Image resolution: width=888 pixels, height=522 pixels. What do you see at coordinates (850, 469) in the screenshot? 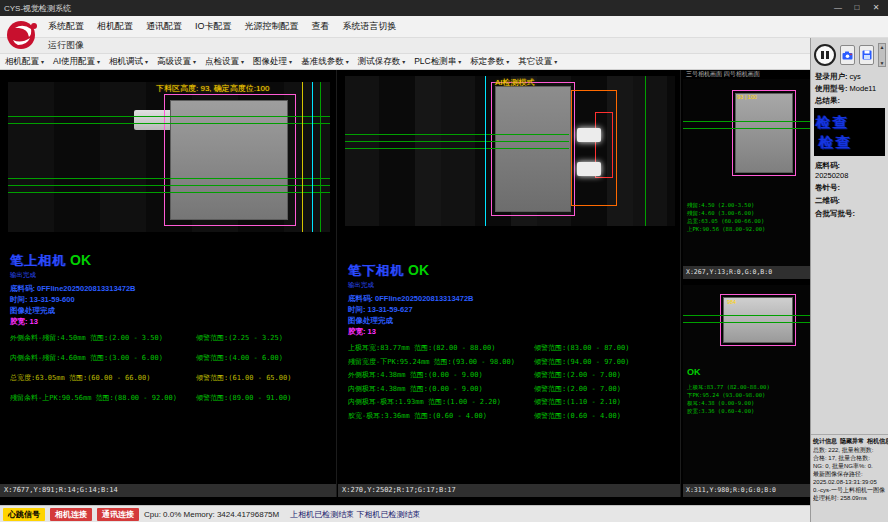
I see `statistics-panel: 统计信息 隐藏异常 相机信息 总数: 222, 批量检测数: 合格: 17, 批…` at bounding box center [850, 469].